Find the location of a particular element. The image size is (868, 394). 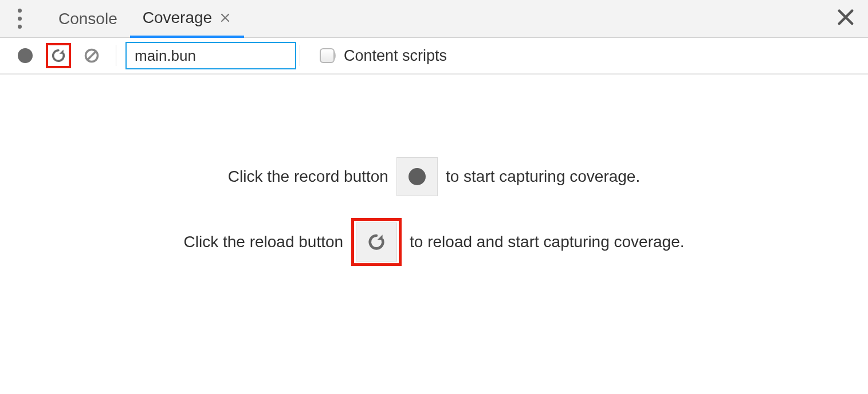

hint-text: to start capturing coverage. is located at coordinates (543, 177).